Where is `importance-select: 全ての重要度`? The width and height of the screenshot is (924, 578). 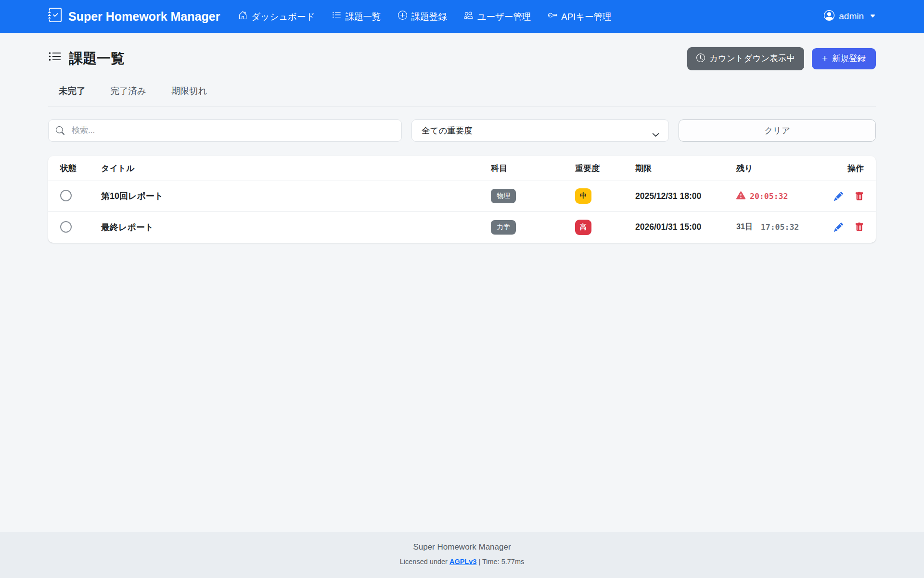 importance-select: 全ての重要度 is located at coordinates (540, 131).